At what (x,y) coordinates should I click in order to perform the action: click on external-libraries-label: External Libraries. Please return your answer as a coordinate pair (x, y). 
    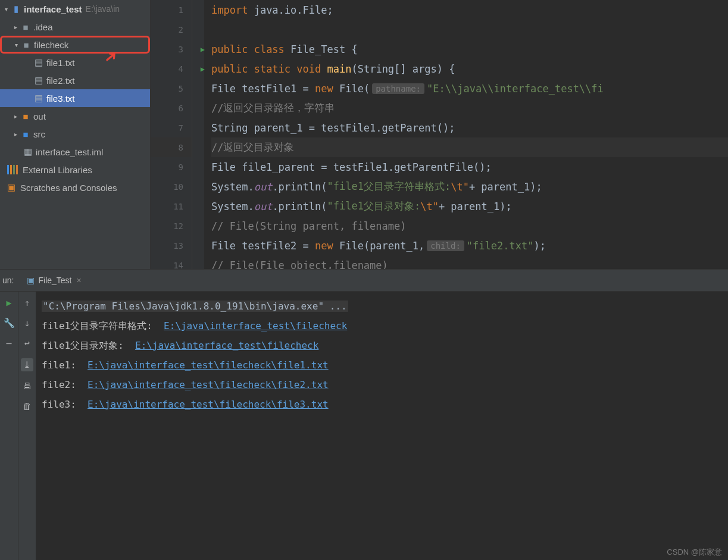
    Looking at the image, I should click on (57, 170).